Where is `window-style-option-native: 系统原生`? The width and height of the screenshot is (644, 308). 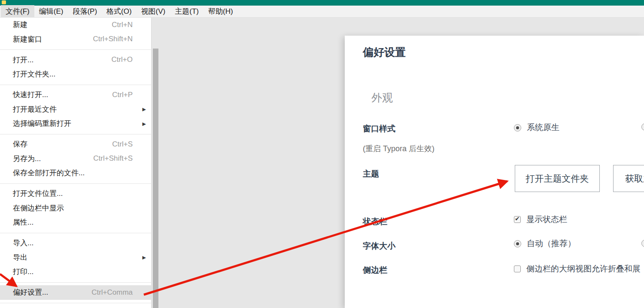
window-style-option-native: 系统原生 is located at coordinates (537, 128).